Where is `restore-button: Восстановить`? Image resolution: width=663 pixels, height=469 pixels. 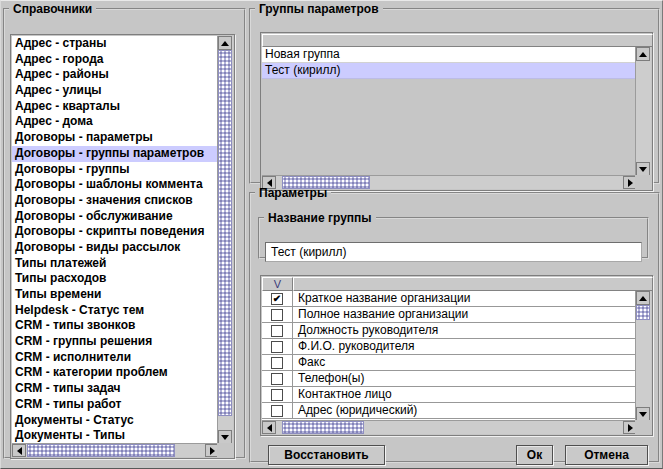
restore-button: Восстановить is located at coordinates (326, 455).